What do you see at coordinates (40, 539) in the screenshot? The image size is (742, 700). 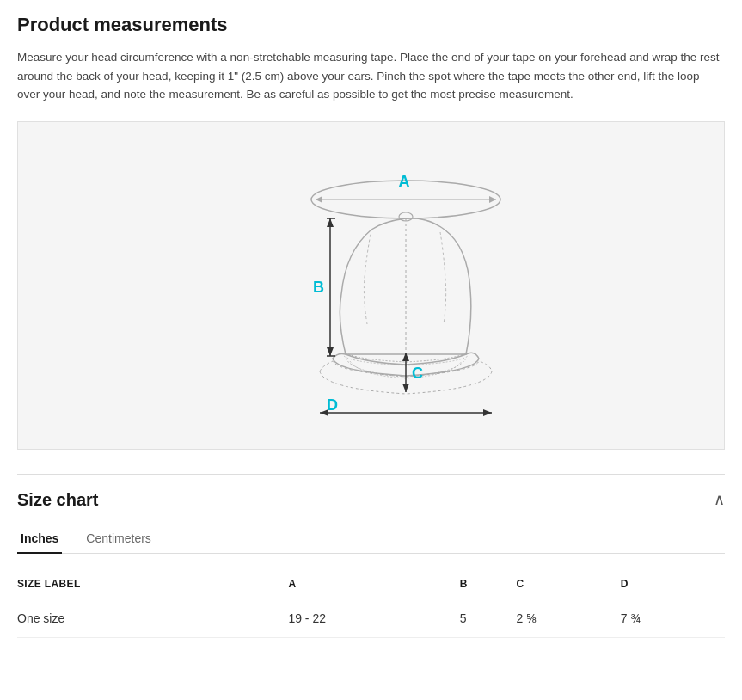 I see `tab-inches: Inches` at bounding box center [40, 539].